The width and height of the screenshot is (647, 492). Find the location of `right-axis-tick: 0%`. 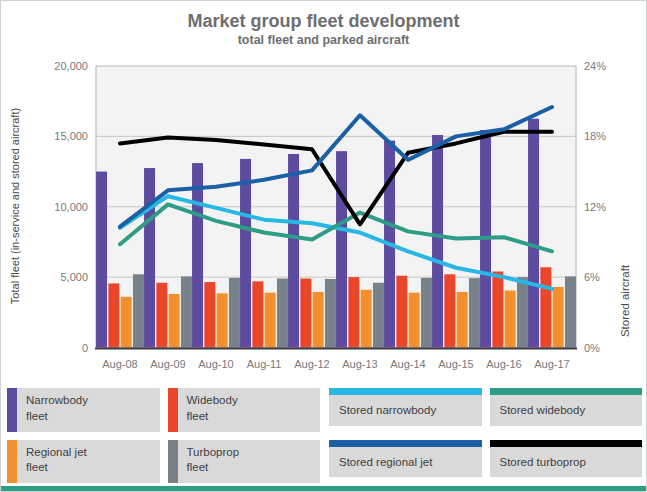

right-axis-tick: 0% is located at coordinates (592, 348).